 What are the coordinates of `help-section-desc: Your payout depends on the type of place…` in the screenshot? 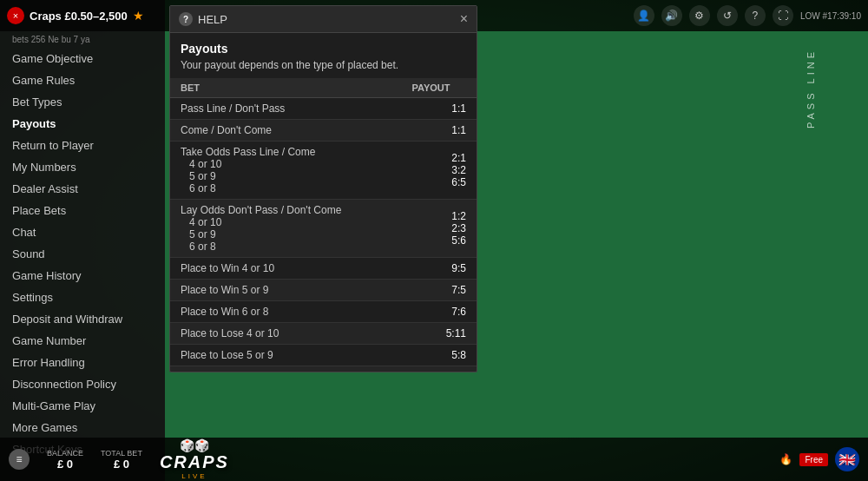 It's located at (323, 69).